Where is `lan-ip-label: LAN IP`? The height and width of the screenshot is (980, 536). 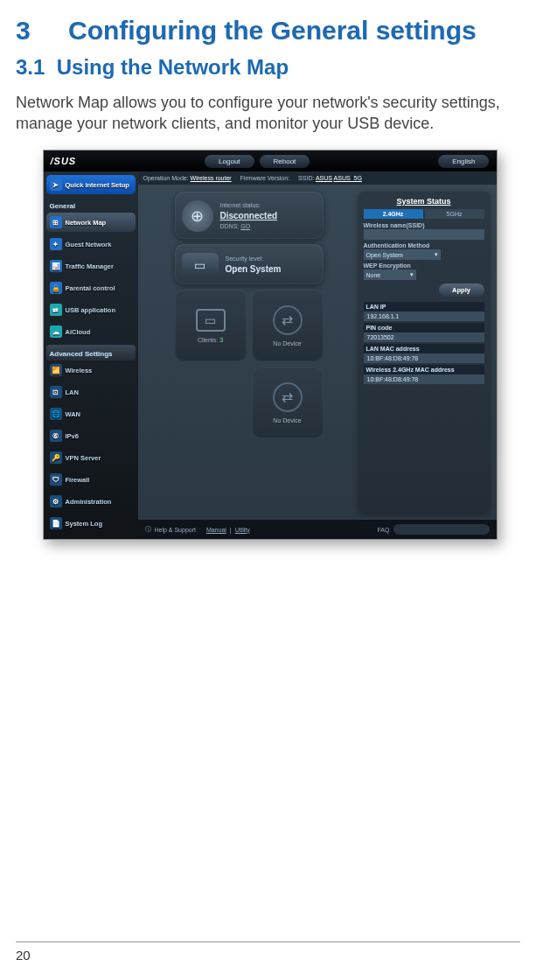 lan-ip-label: LAN IP is located at coordinates (424, 306).